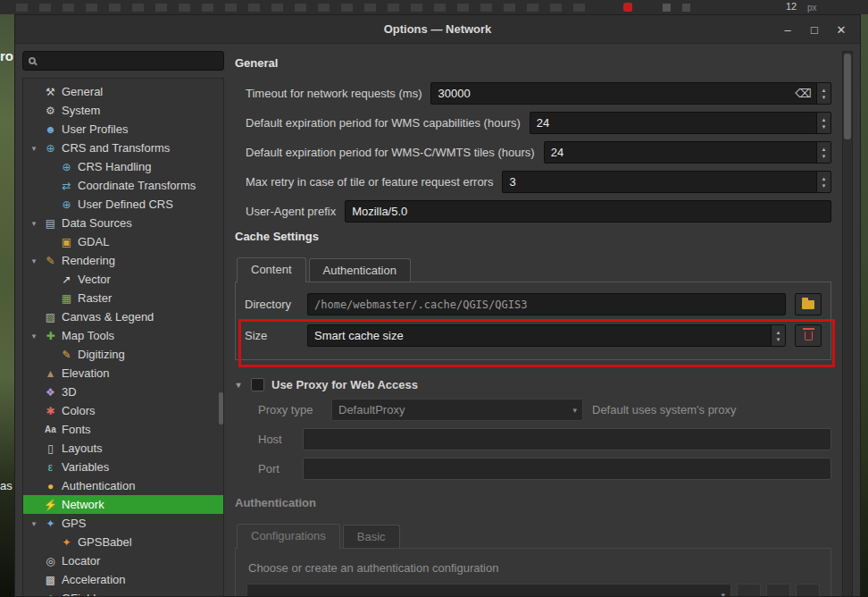  I want to click on sidebar-item-raster: ▦Raster, so click(123, 298).